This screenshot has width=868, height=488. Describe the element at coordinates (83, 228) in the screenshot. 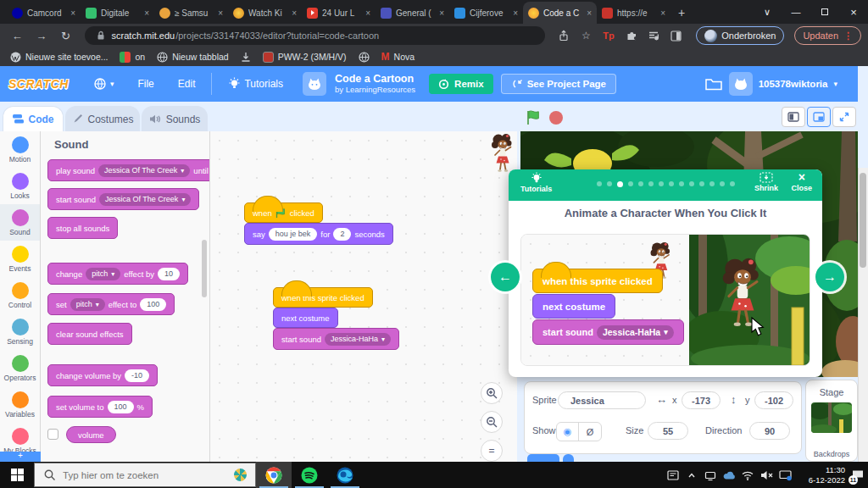

I see `block-stop-all-sounds: stop all sounds` at that location.